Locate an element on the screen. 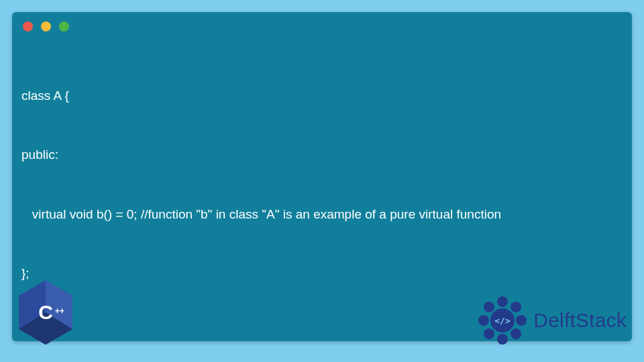 Image resolution: width=644 pixels, height=362 pixels. code-line: virtual void b() = 0; //function "b" in … is located at coordinates (322, 215).